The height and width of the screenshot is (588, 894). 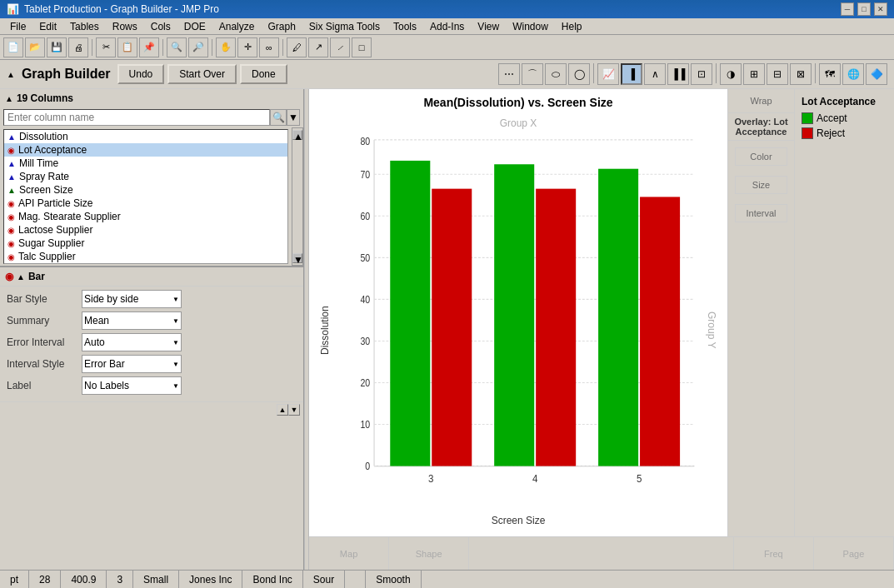 I want to click on toolbar-shape: □, so click(x=362, y=47).